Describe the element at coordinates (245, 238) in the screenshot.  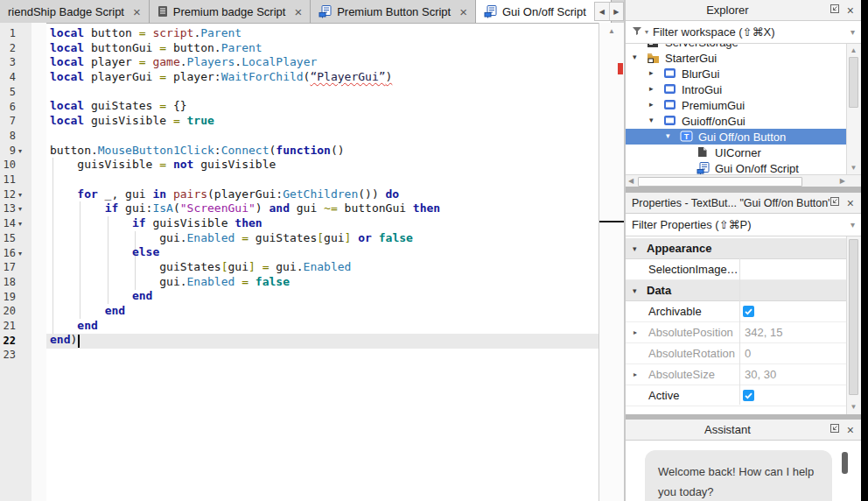
I see `code-line: gui.Enabled = guiStates[gui] or false` at that location.